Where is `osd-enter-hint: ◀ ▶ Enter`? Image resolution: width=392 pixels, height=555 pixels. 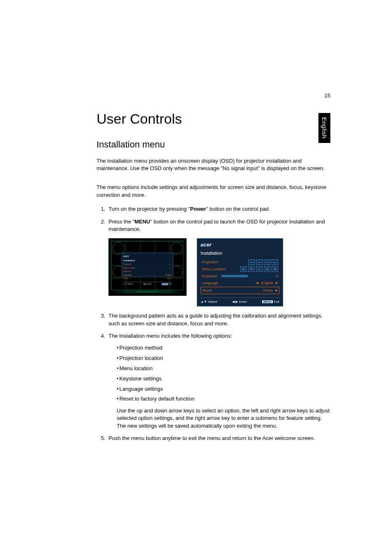 osd-enter-hint: ◀ ▶ Enter is located at coordinates (240, 302).